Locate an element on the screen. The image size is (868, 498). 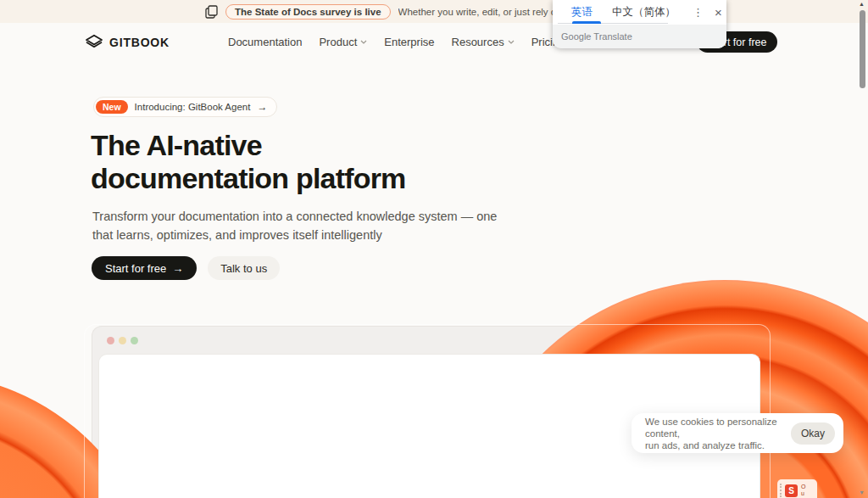
close-dot-icon is located at coordinates (110, 341).